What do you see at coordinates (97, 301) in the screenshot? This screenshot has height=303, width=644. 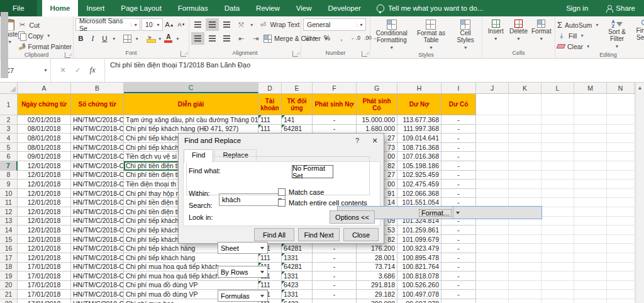 I see `cell-B22: HN/TM/C/2018-C007` at bounding box center [97, 301].